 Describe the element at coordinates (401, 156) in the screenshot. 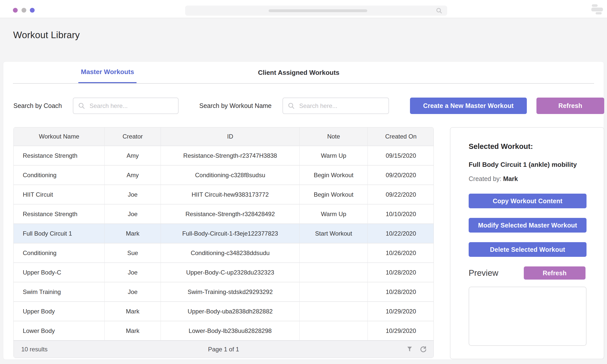

I see `cell-created-on: 09/15/2020` at that location.